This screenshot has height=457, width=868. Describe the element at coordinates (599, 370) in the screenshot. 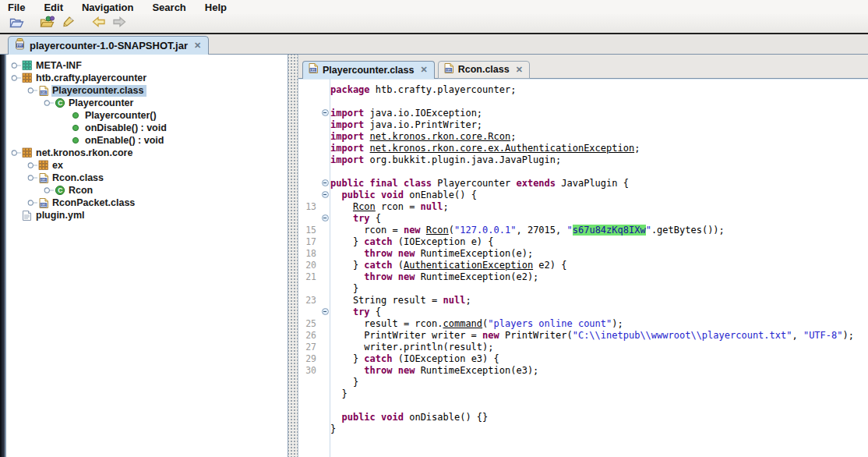

I see `code-text: throw new RuntimeException(e3);` at that location.